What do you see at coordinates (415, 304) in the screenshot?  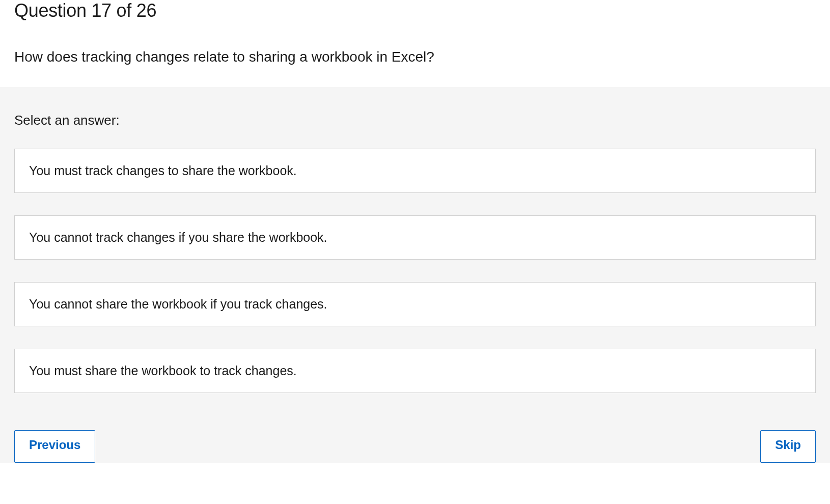 I see `answer-option-2: You cannot share the workbook if you tra…` at bounding box center [415, 304].